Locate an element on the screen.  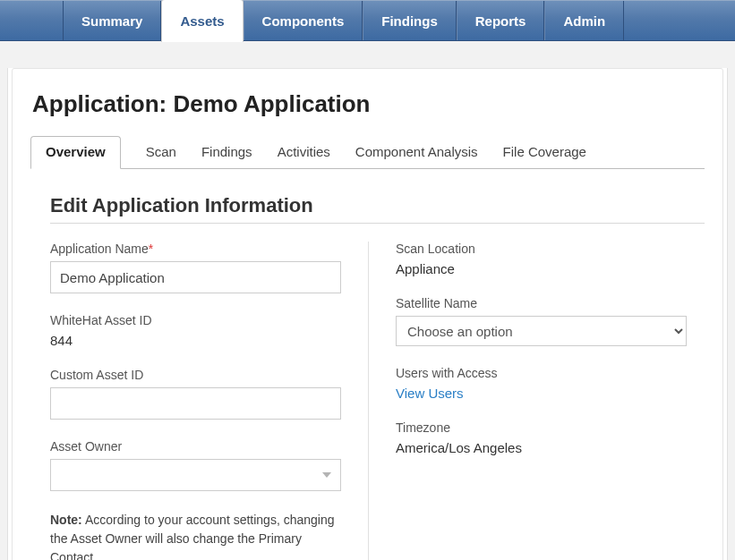
custom-asset-id-input is located at coordinates (195, 403).